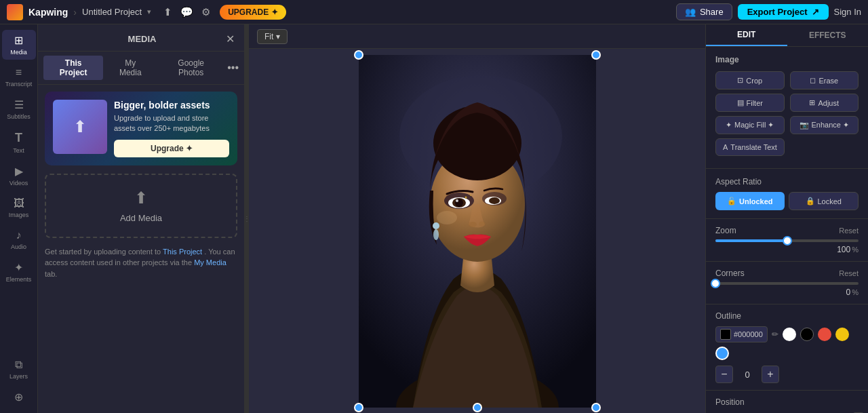  I want to click on share-button: 👥 Share, so click(704, 12).